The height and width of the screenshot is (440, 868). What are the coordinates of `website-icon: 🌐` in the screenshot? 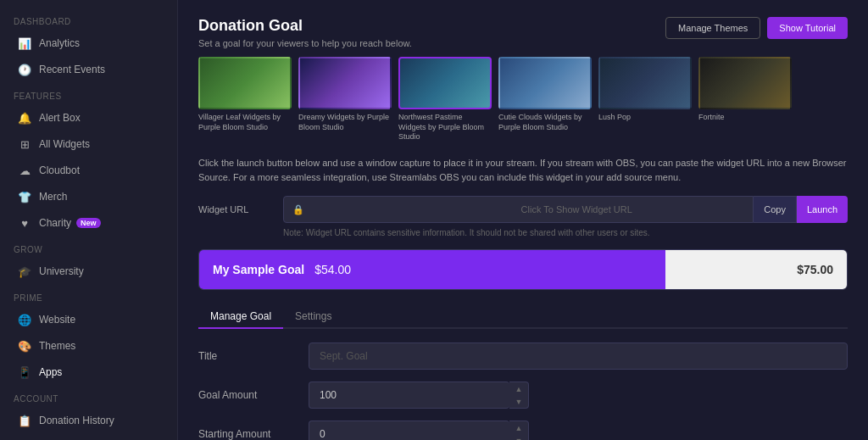 It's located at (25, 320).